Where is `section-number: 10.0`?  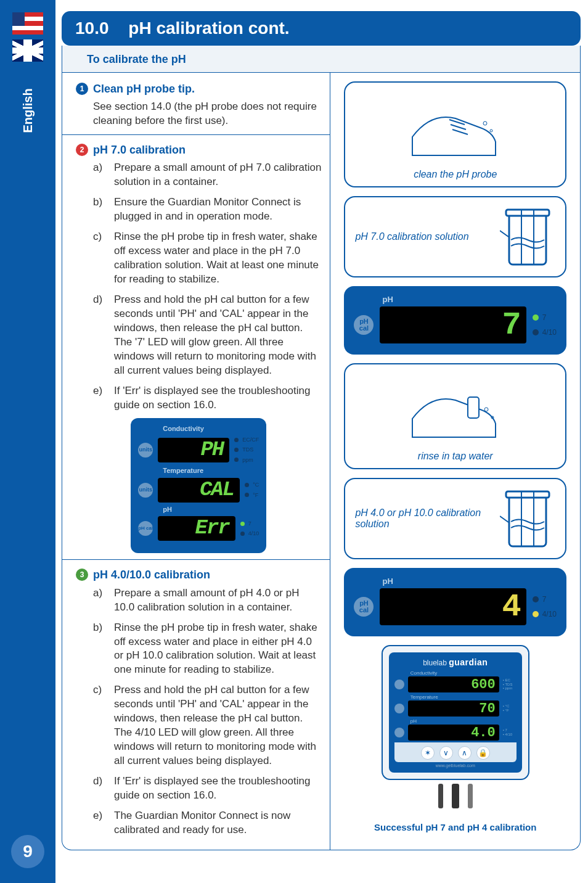
section-number: 10.0 is located at coordinates (92, 28).